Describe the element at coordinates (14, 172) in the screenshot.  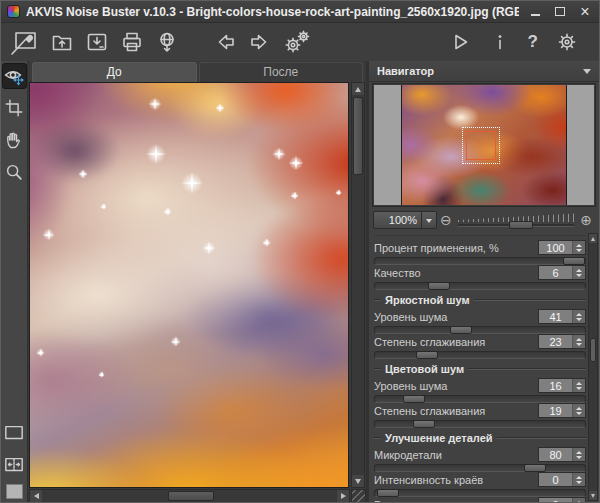
I see `zoom-tool-button` at that location.